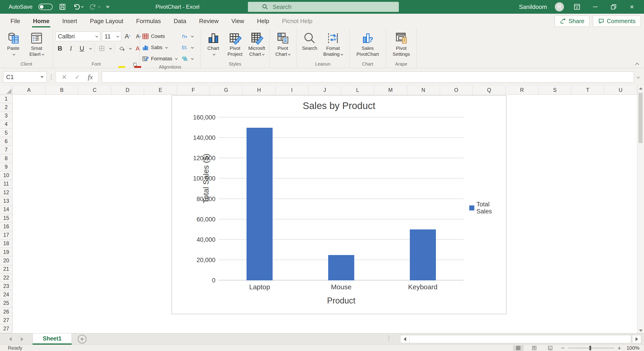 Image resolution: width=644 pixels, height=351 pixels. I want to click on search-ribbon-button: Search, so click(310, 44).